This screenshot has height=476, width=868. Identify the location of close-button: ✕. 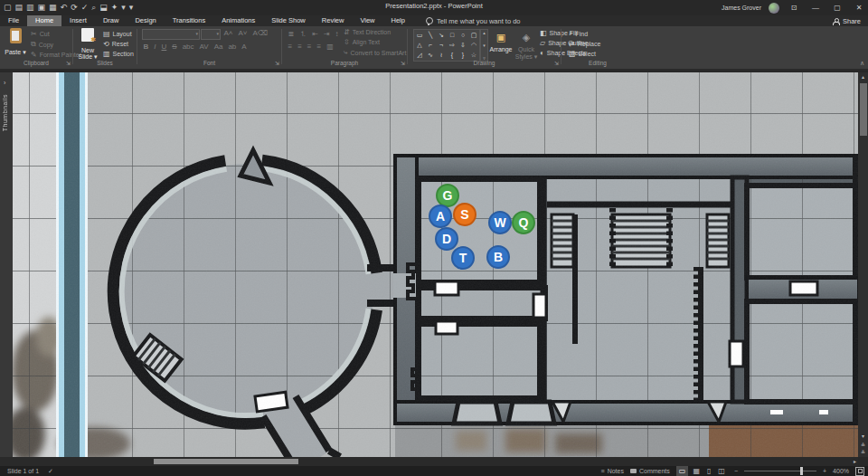
(859, 7).